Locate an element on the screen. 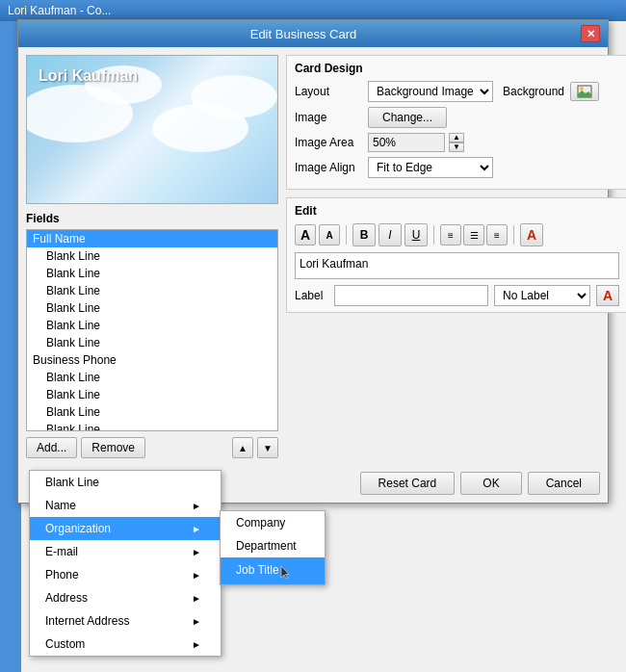 The image size is (626, 672). no-label-select: No Label Custom Full Name is located at coordinates (542, 296).